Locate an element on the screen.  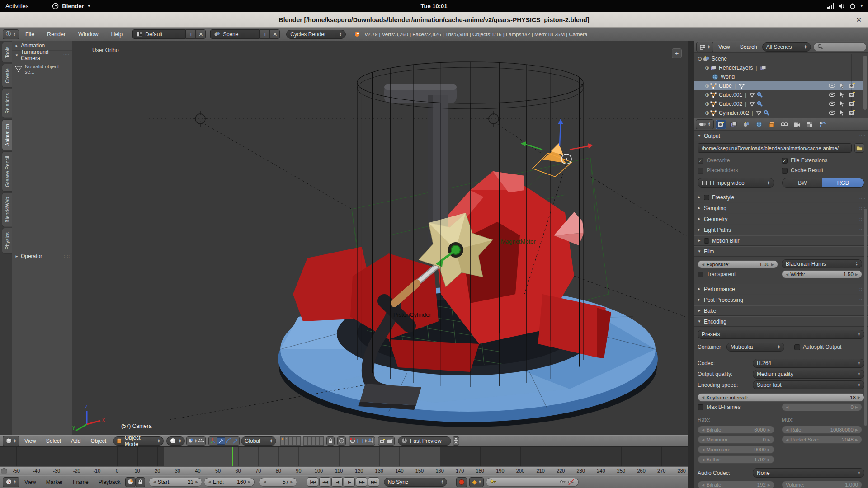
properties-tab-scene is located at coordinates (746, 125).